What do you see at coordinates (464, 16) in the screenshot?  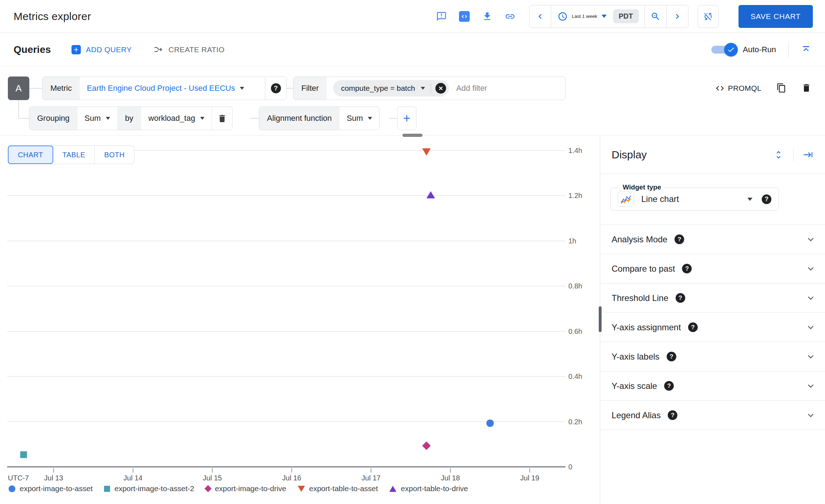 I see `code-button` at bounding box center [464, 16].